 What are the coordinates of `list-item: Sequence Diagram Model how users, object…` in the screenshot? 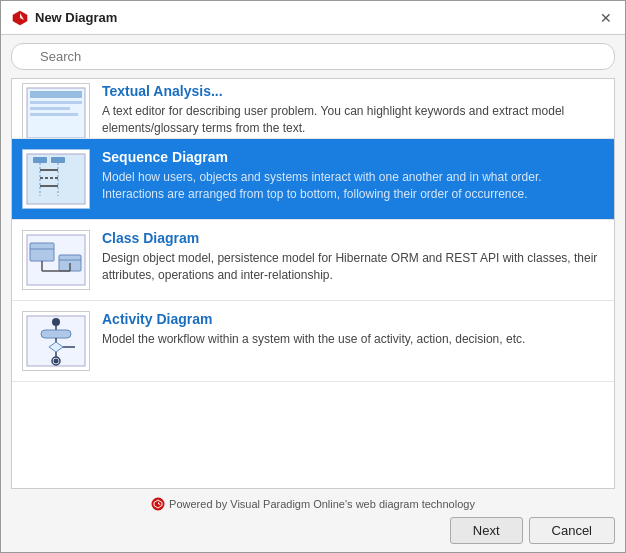 It's located at (313, 180).